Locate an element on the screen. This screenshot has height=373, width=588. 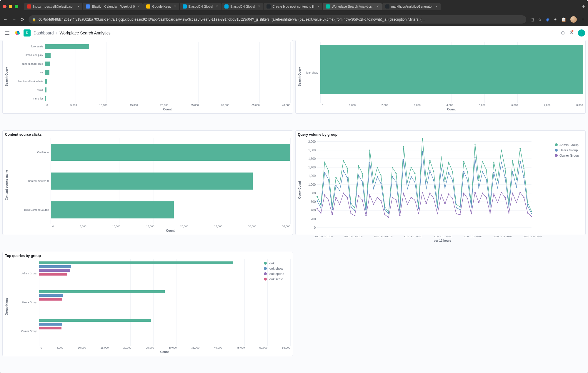
new-tab-button: + is located at coordinates (584, 6).